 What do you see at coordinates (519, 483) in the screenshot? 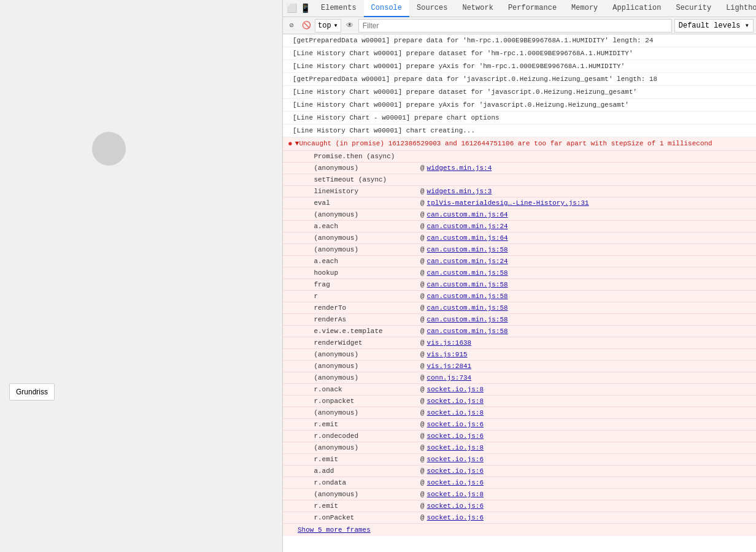
I see `stack-frame: r.ondata @ socket.io.js:6` at bounding box center [519, 483].